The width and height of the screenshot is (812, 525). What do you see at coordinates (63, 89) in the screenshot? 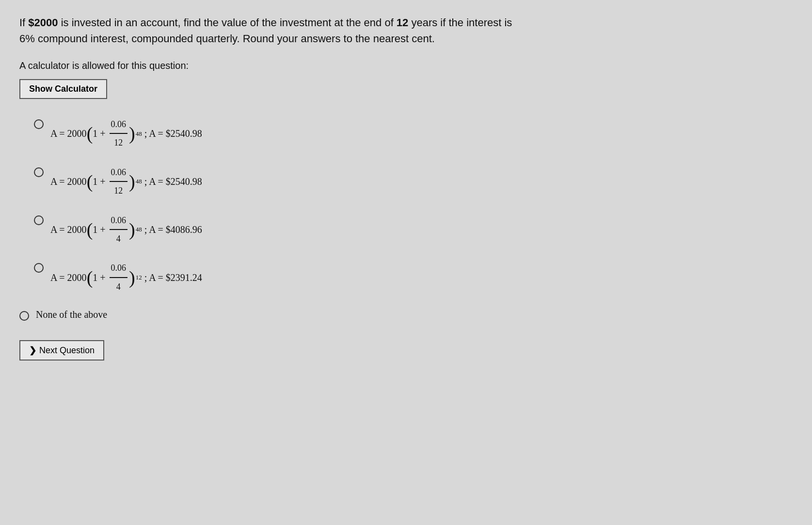
I see `show-calculator-button: Show Calculator` at bounding box center [63, 89].